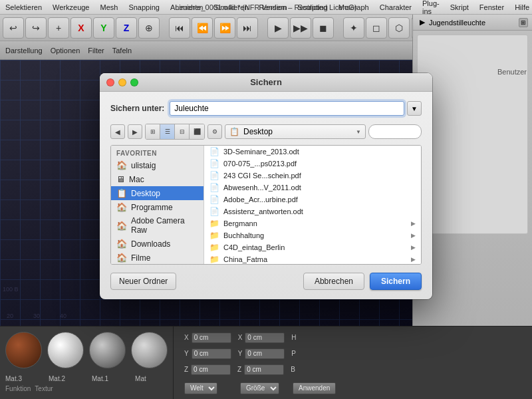 Image resolution: width=532 pixels, height=399 pixels. What do you see at coordinates (241, 223) in the screenshot?
I see `file-name: Bergmann` at bounding box center [241, 223].